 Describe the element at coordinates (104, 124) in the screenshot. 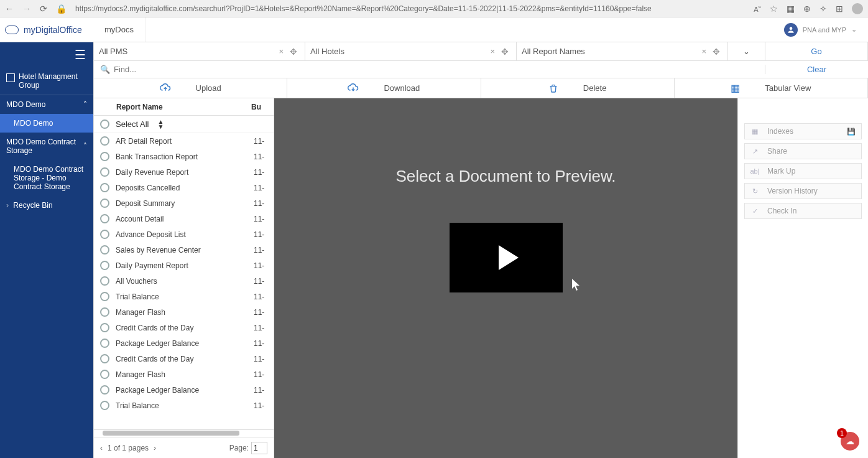

I see `select-all-radio` at that location.